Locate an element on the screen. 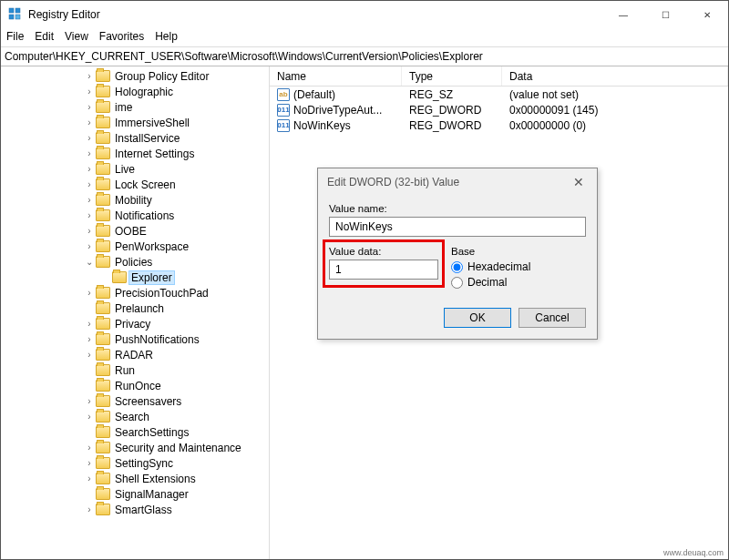 The image size is (729, 560). registry-value-row: ab(Default)REG_SZ(value not set) is located at coordinates (499, 95).